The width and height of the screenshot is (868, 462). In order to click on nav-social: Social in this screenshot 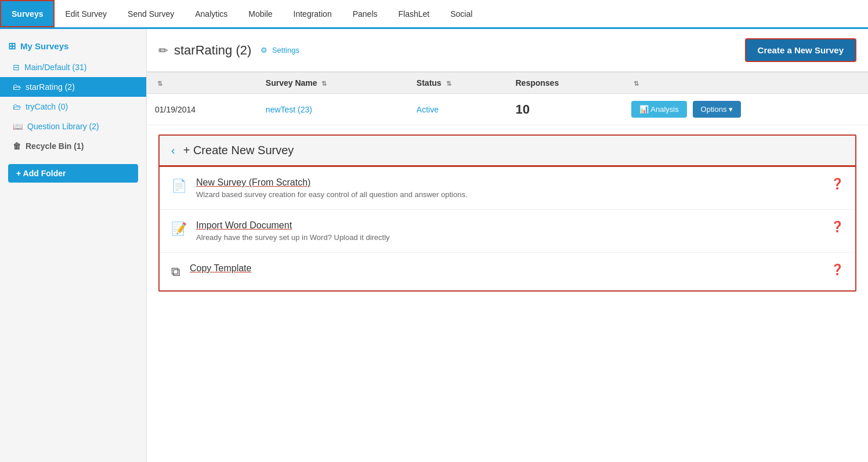, I will do `click(461, 14)`.